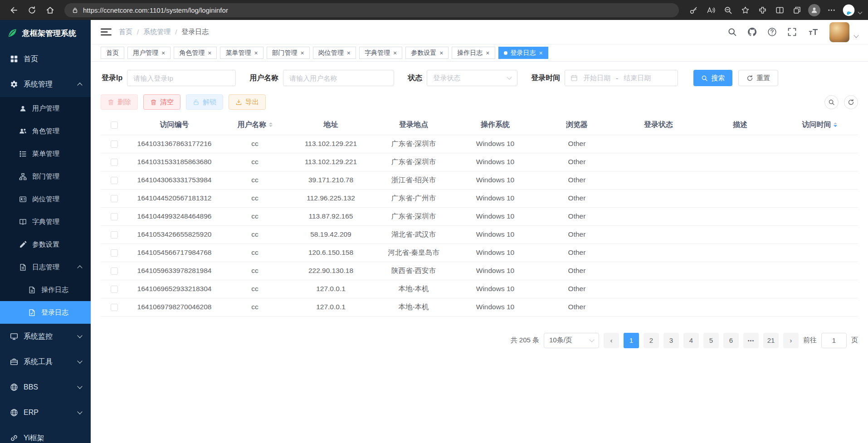 The width and height of the screenshot is (868, 443). I want to click on page-button: 1, so click(631, 341).